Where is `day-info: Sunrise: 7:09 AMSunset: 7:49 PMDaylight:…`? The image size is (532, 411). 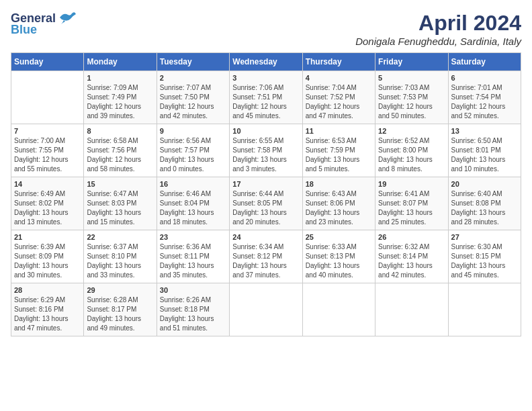 day-info: Sunrise: 7:09 AMSunset: 7:49 PMDaylight:… is located at coordinates (114, 102).